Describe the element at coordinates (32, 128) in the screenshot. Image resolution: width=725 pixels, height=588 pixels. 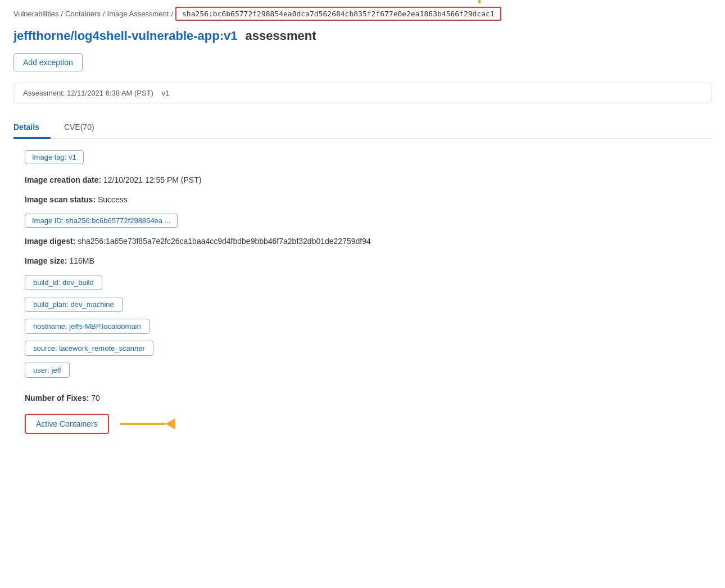
I see `tab-details: Details` at that location.